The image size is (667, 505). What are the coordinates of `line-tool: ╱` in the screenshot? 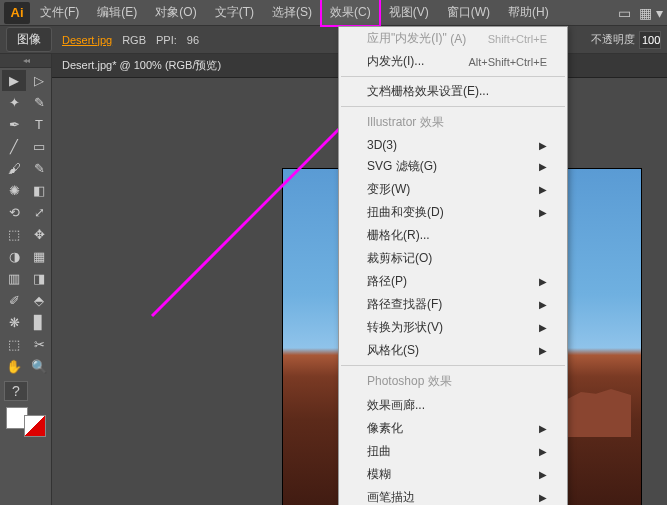 It's located at (14, 146).